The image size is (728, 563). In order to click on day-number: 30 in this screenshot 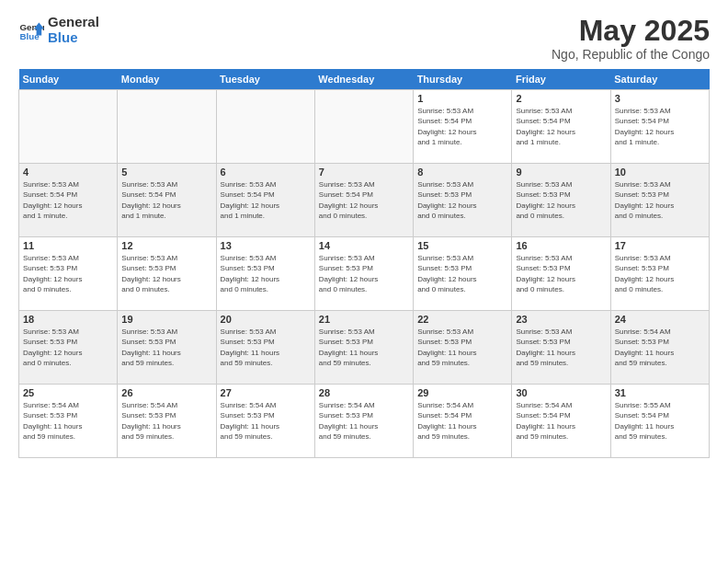, I will do `click(561, 393)`.